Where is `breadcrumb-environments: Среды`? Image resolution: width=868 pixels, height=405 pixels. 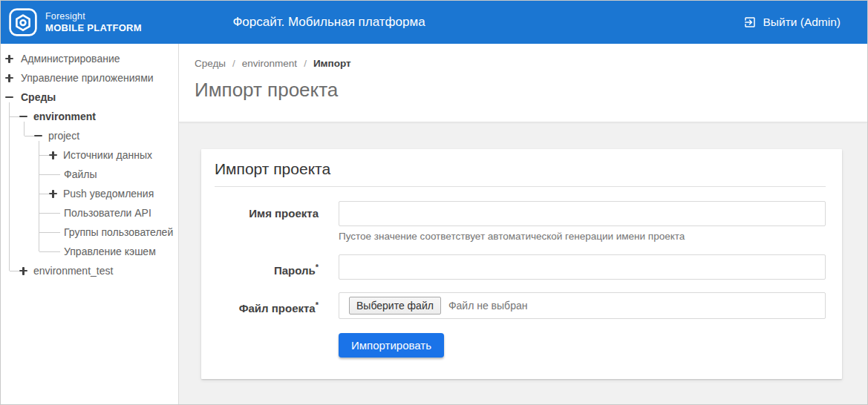
breadcrumb-environments: Среды is located at coordinates (210, 64).